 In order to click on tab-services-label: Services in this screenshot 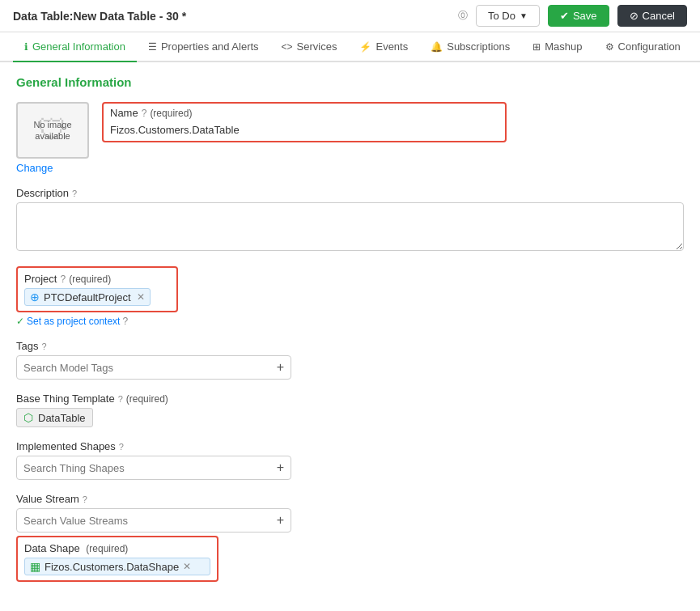, I will do `click(317, 47)`.